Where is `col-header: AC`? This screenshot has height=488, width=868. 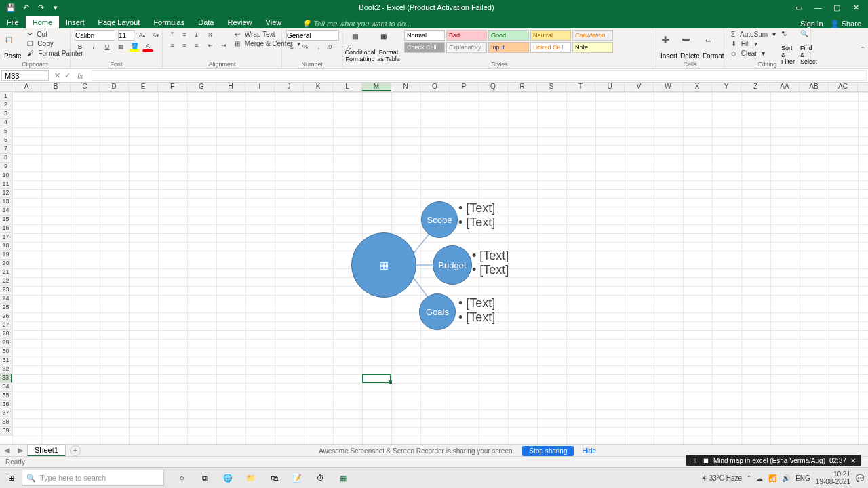 col-header: AC is located at coordinates (844, 87).